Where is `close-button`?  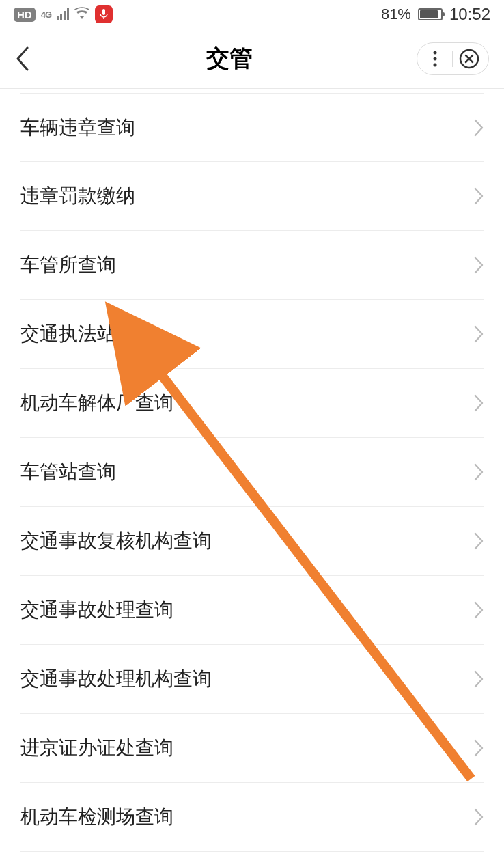 close-button is located at coordinates (466, 59).